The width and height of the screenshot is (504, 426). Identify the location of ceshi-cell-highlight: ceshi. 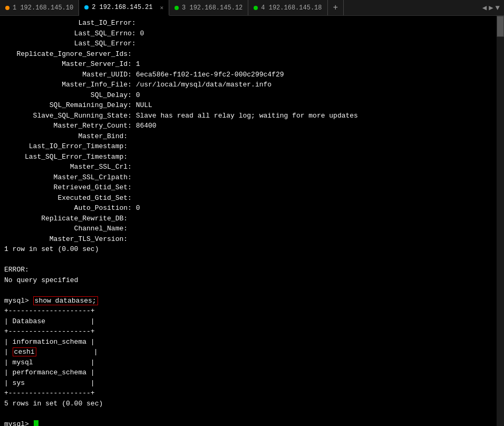
(24, 352).